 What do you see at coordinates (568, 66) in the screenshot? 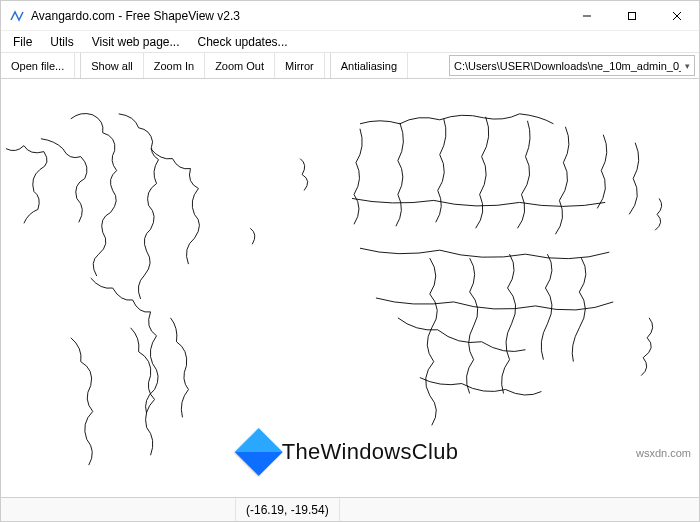
I see `file-path-text: C:\Users\USER\Downloads\ne_10m_admin_0_b…` at bounding box center [568, 66].